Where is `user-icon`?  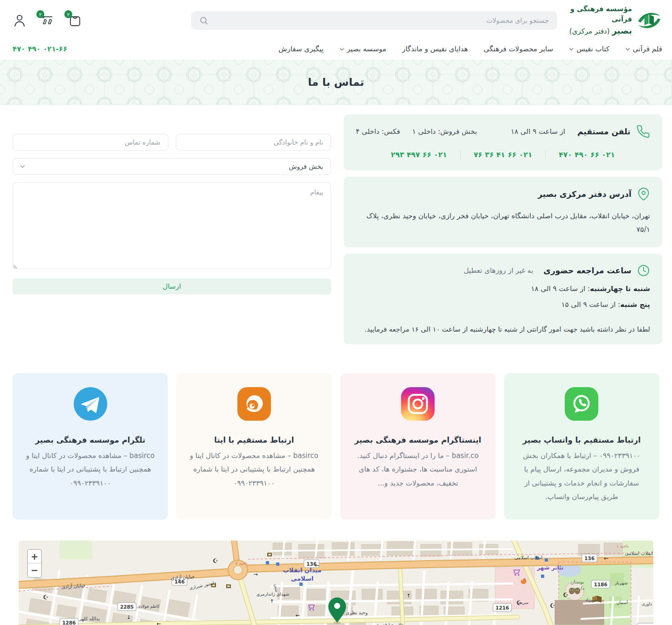
user-icon is located at coordinates (20, 21).